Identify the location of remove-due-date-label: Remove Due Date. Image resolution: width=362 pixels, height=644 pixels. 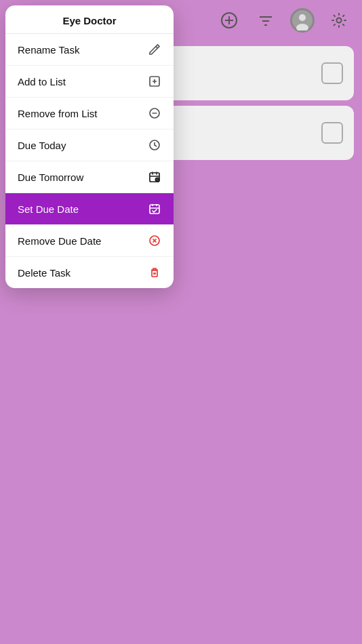
(60, 241).